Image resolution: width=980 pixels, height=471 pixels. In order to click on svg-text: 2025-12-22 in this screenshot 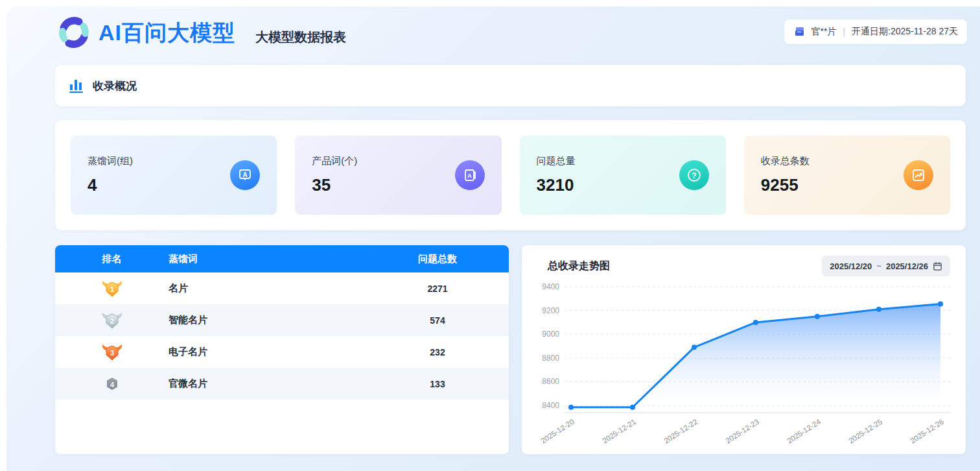, I will do `click(681, 431)`.